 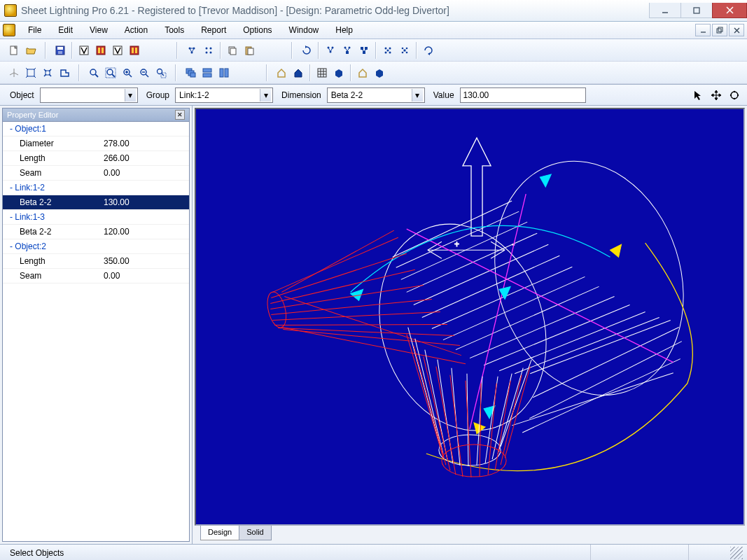 I want to click on axis-icon, so click(x=14, y=73).